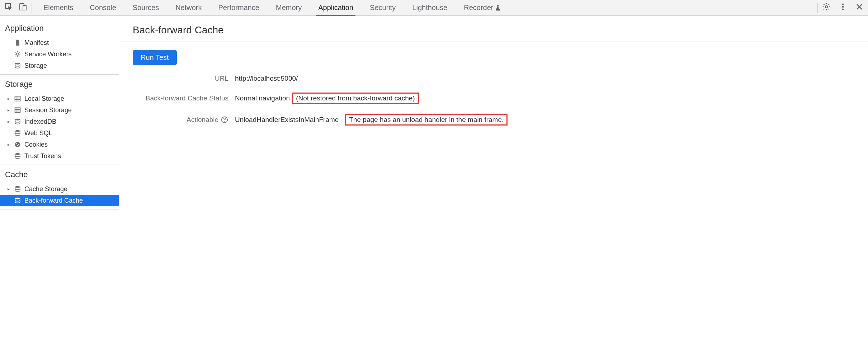 This screenshot has height=340, width=868. What do you see at coordinates (239, 8) in the screenshot?
I see `tab-performance: Performance` at bounding box center [239, 8].